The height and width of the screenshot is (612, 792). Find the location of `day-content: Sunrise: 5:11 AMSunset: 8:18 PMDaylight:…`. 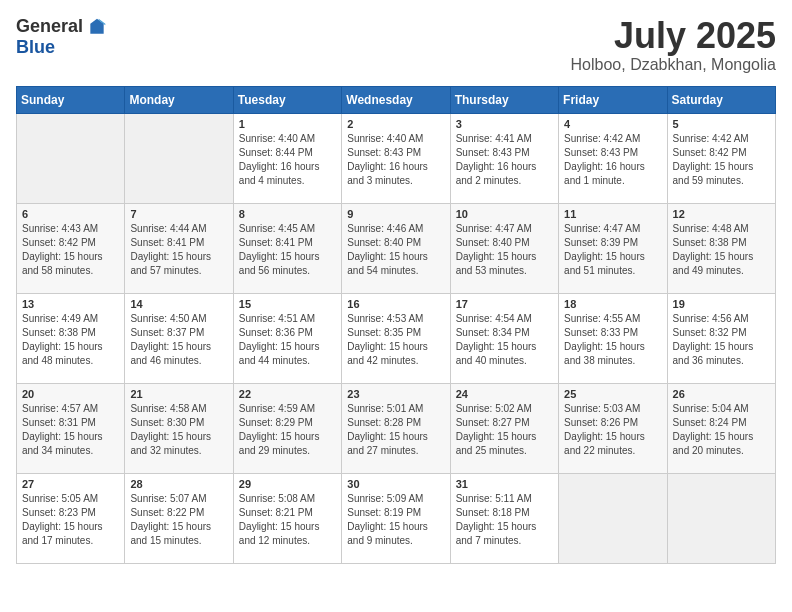

day-content: Sunrise: 5:11 AMSunset: 8:18 PMDaylight:… is located at coordinates (504, 520).